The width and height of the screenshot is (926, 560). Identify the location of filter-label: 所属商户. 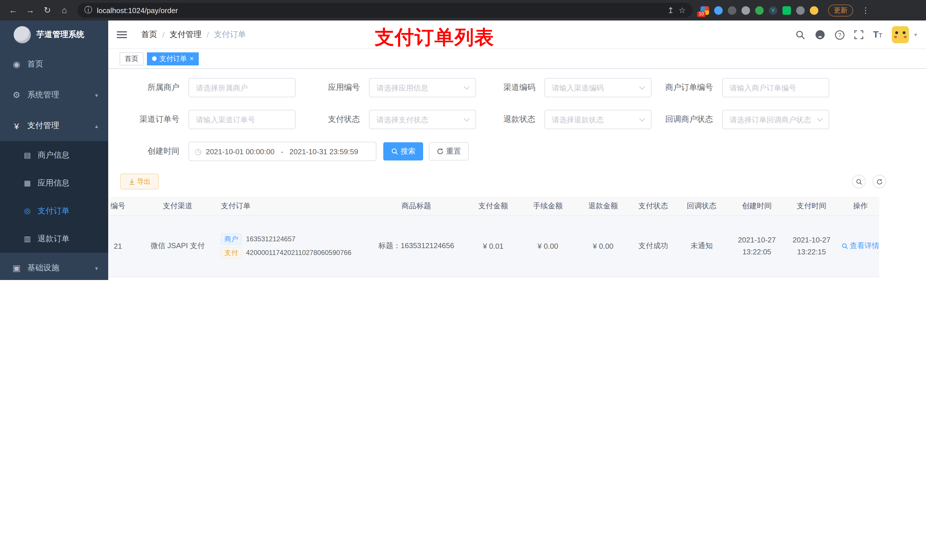
(148, 88).